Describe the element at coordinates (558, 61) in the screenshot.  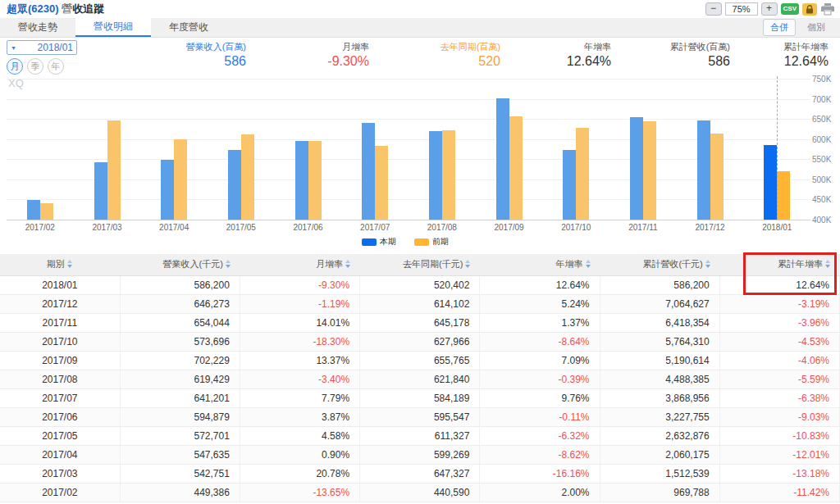
I see `stat-value: 12.64%` at that location.